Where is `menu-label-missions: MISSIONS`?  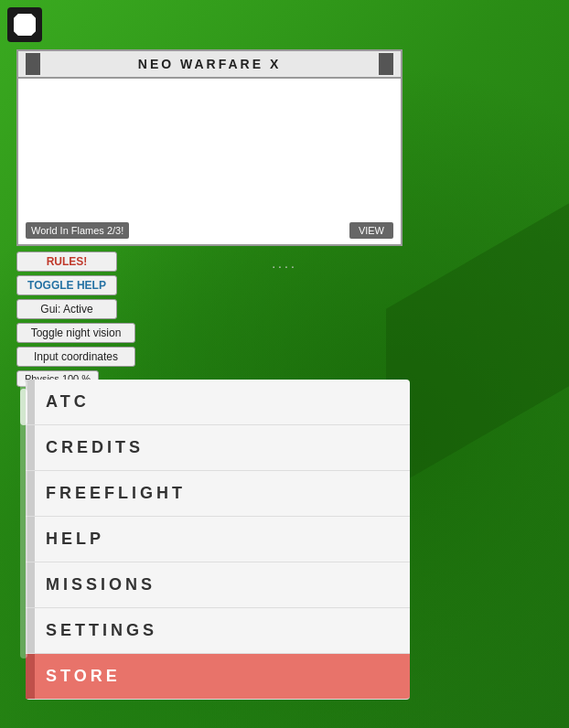
menu-label-missions: MISSIONS is located at coordinates (99, 585).